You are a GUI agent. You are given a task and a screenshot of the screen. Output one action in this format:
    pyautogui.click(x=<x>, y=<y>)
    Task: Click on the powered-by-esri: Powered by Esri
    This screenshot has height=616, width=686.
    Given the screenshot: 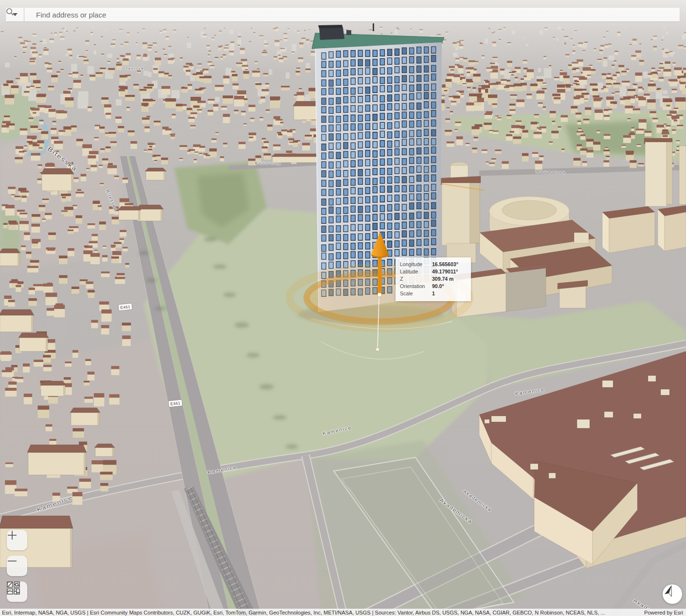 What is the action you would take?
    pyautogui.click(x=664, y=613)
    